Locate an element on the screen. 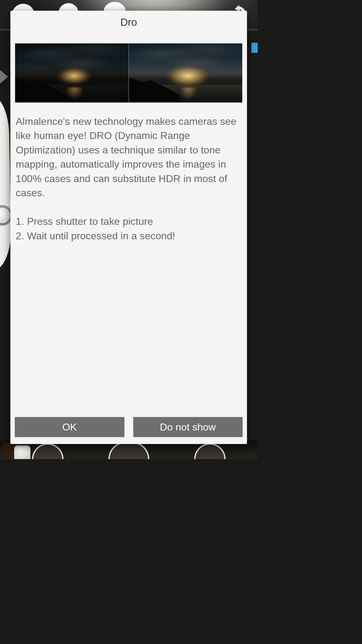 This screenshot has height=644, width=362. dialog-actions: OK Do not show is located at coordinates (129, 428).